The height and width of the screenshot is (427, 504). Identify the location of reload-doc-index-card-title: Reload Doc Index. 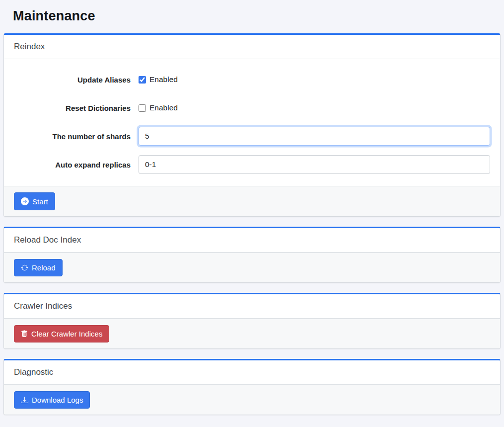
(48, 240).